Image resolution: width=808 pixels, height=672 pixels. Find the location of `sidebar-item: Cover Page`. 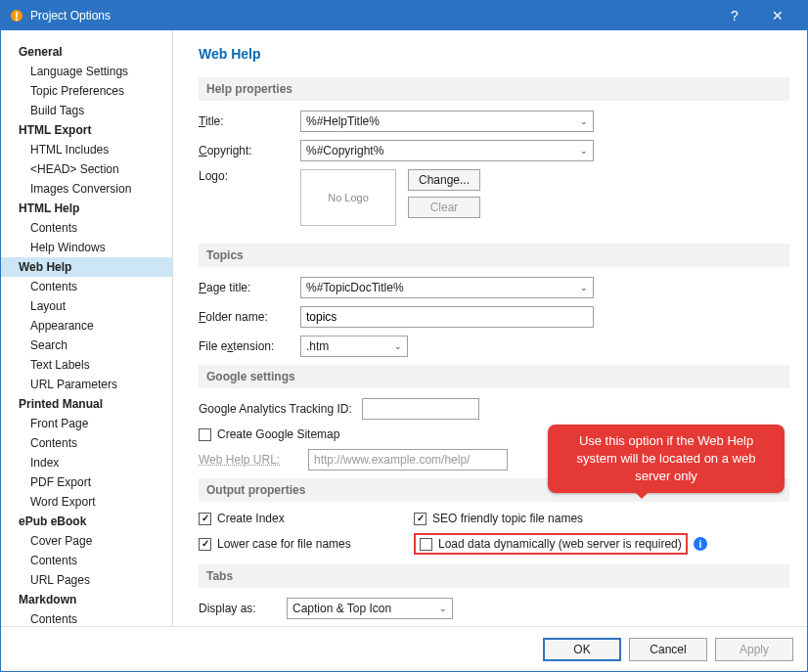

sidebar-item: Cover Page is located at coordinates (86, 541).